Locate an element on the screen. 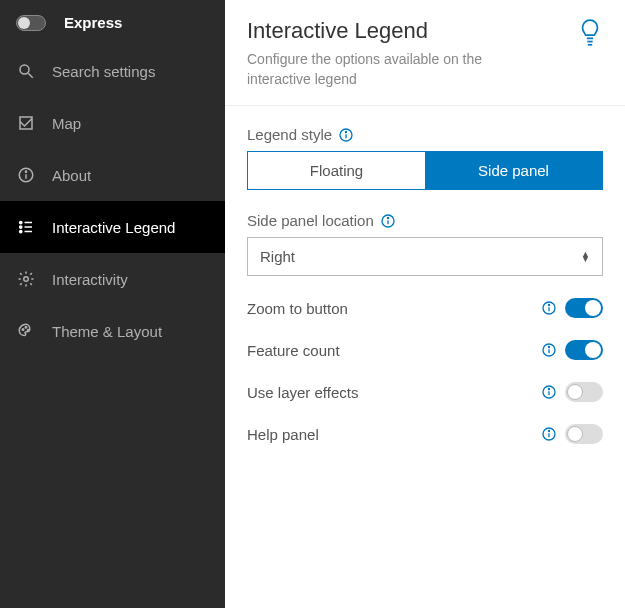 This screenshot has width=625, height=608. toggle-row-help-panel: Help panel is located at coordinates (425, 434).